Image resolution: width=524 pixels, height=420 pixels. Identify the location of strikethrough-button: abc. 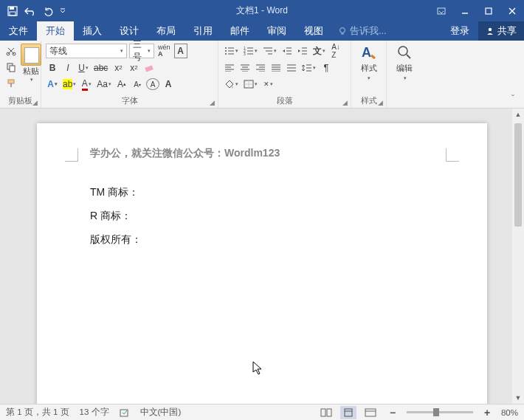
(100, 68).